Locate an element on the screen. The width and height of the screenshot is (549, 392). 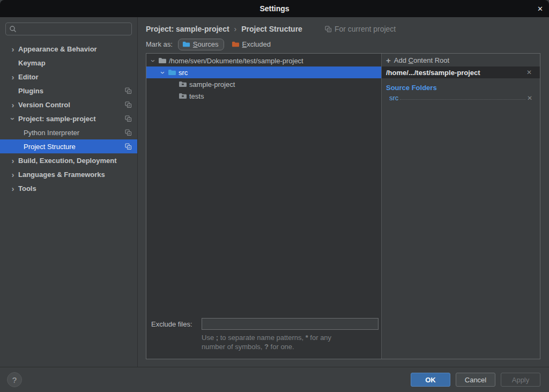
add-content-root-label: Add Content Root is located at coordinates (421, 60).